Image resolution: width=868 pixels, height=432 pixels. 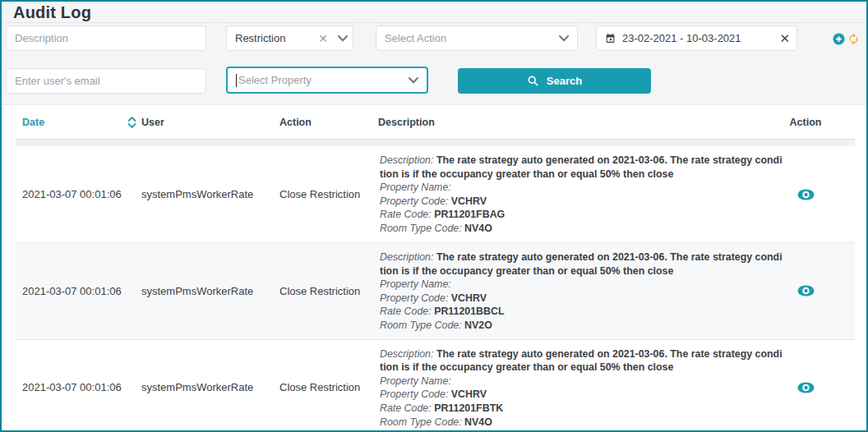 What do you see at coordinates (210, 122) in the screenshot?
I see `column-header-user: User` at bounding box center [210, 122].